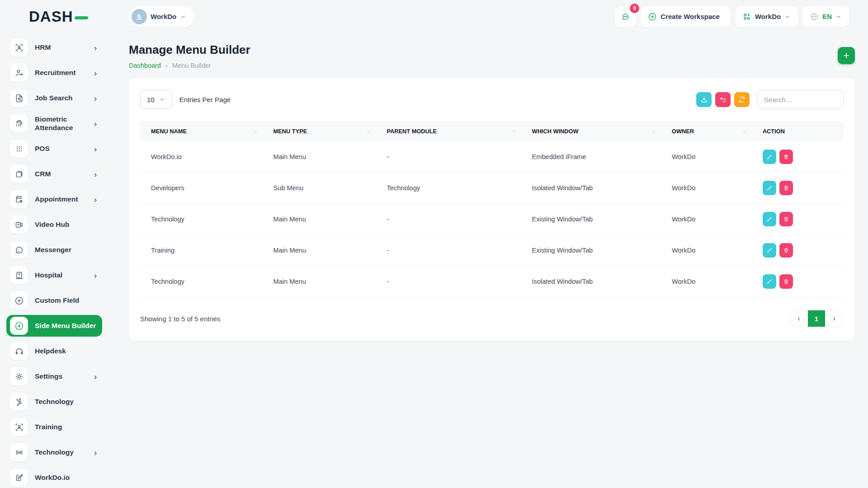 The width and height of the screenshot is (868, 488). I want to click on sidebar-item-side-menu-builder: Side Menu Builder, so click(54, 326).